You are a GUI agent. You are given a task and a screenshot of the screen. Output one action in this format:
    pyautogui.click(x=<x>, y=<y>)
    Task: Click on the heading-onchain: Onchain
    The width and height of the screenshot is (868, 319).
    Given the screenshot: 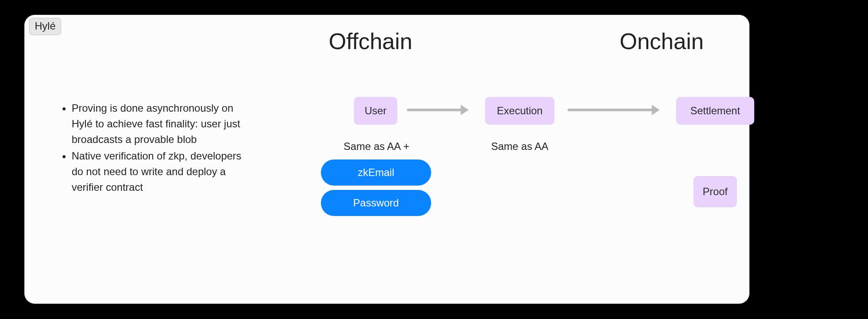 What is the action you would take?
    pyautogui.click(x=662, y=41)
    